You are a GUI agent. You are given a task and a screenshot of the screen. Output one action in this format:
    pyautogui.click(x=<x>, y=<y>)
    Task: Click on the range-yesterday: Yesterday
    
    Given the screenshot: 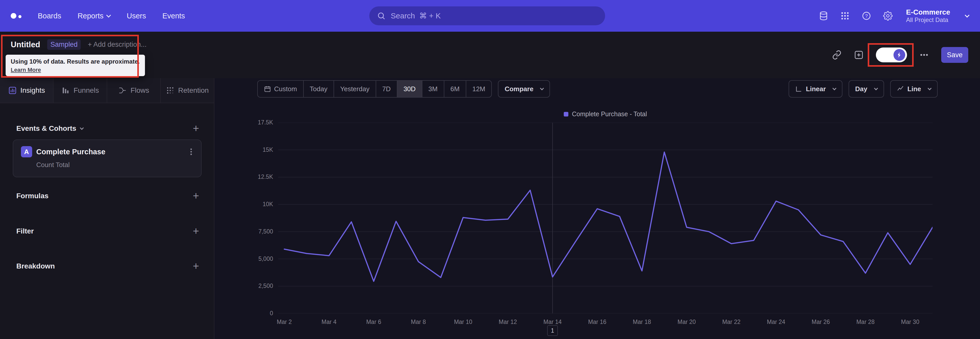 What is the action you would take?
    pyautogui.click(x=355, y=89)
    